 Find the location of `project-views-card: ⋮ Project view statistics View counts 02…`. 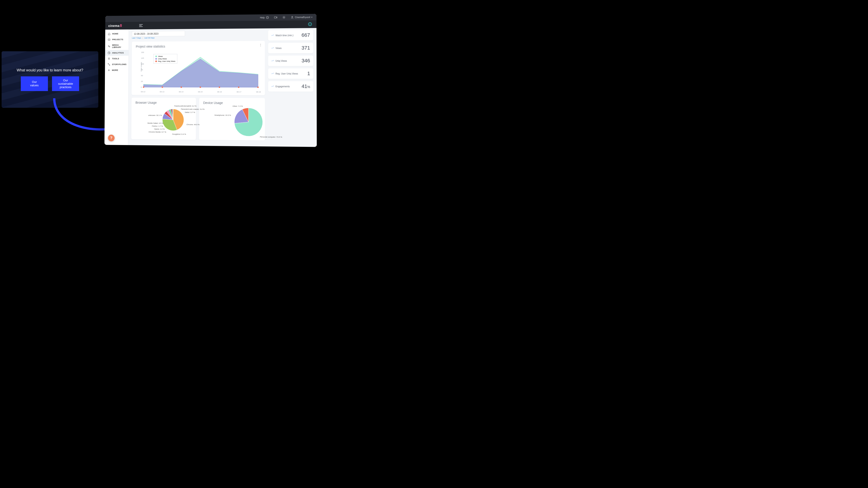

project-views-card: ⋮ Project view statistics View counts 02… is located at coordinates (198, 68).